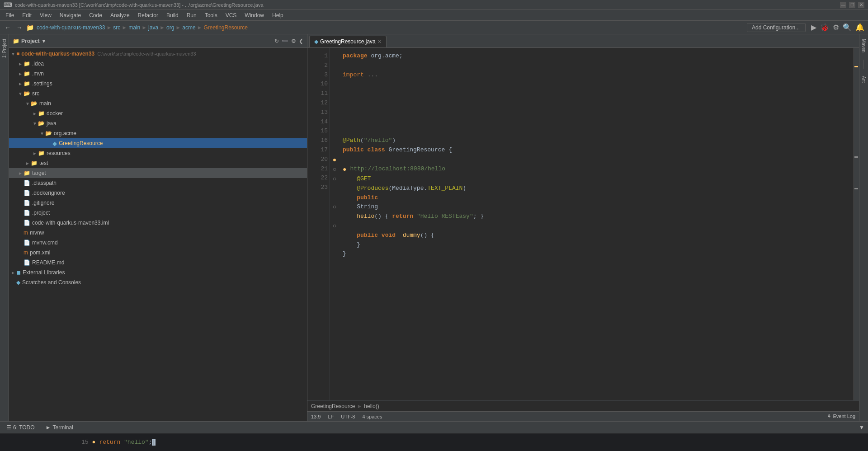 The height and width of the screenshot is (451, 868). I want to click on project-tab: 1: Project, so click(5, 48).